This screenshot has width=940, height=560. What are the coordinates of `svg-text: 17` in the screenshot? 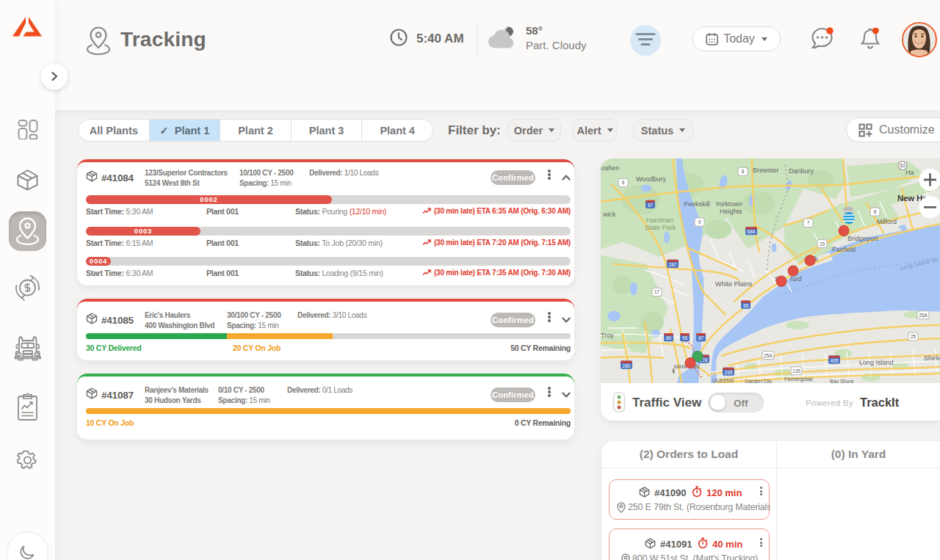 It's located at (657, 292).